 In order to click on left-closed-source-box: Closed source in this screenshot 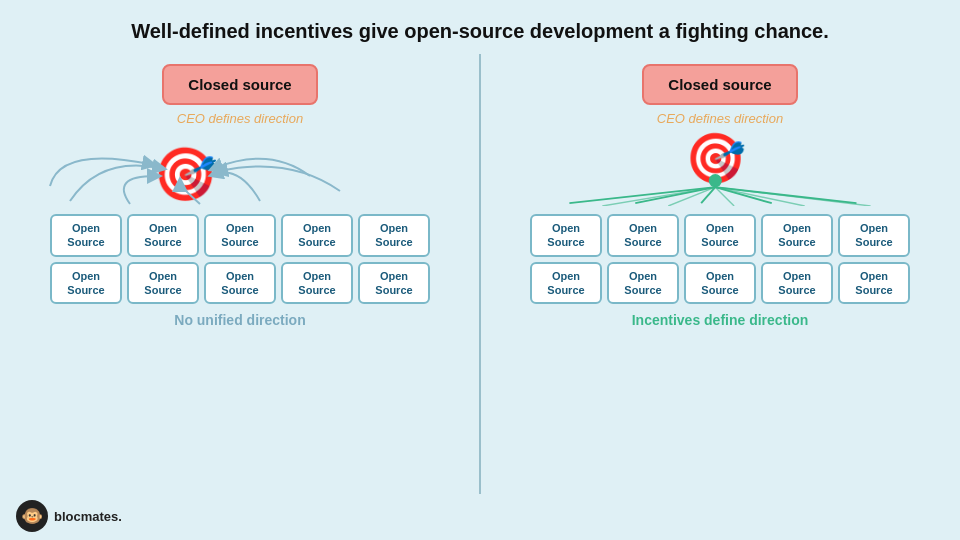, I will do `click(240, 84)`.